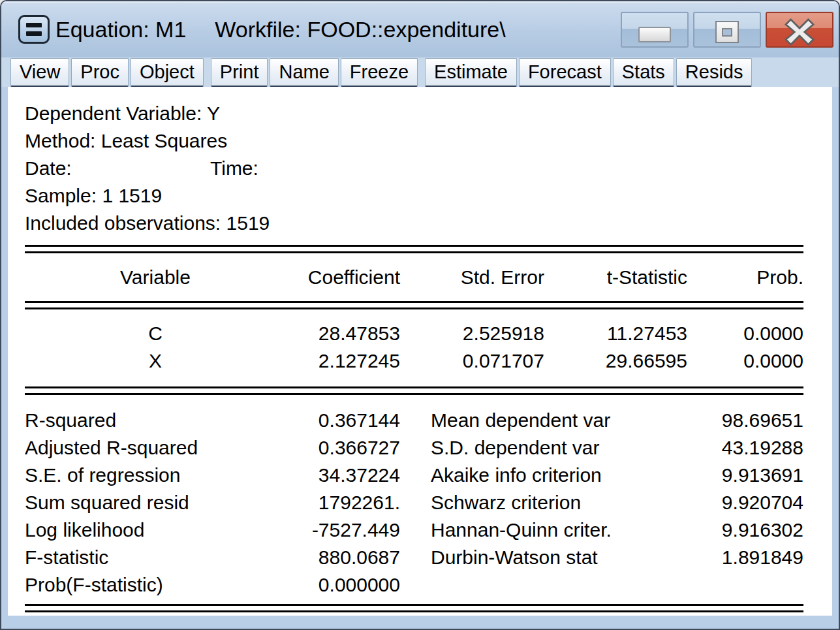 This screenshot has height=630, width=840. Describe the element at coordinates (330, 475) in the screenshot. I see `stat-value: 34.37224` at that location.